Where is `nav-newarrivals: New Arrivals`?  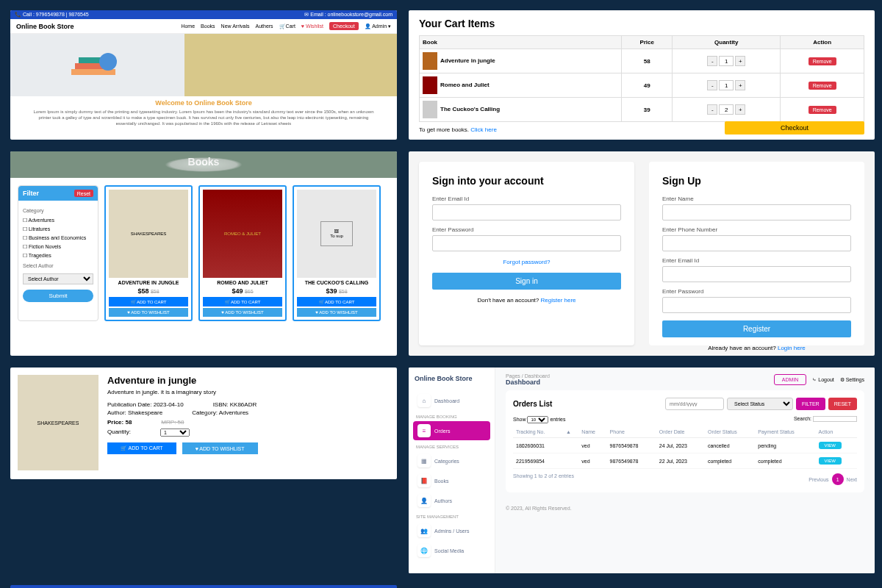 nav-newarrivals: New Arrivals is located at coordinates (235, 26).